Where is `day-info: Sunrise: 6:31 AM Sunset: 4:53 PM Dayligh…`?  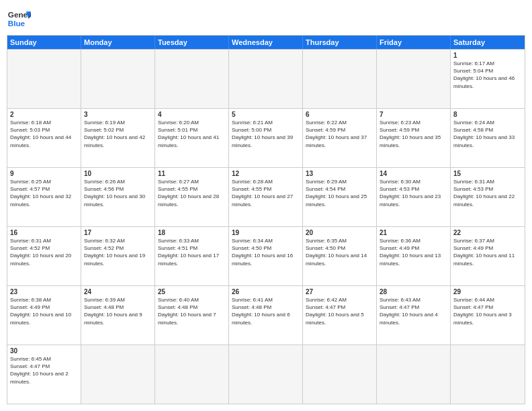 day-info: Sunrise: 6:31 AM Sunset: 4:53 PM Dayligh… is located at coordinates (488, 193).